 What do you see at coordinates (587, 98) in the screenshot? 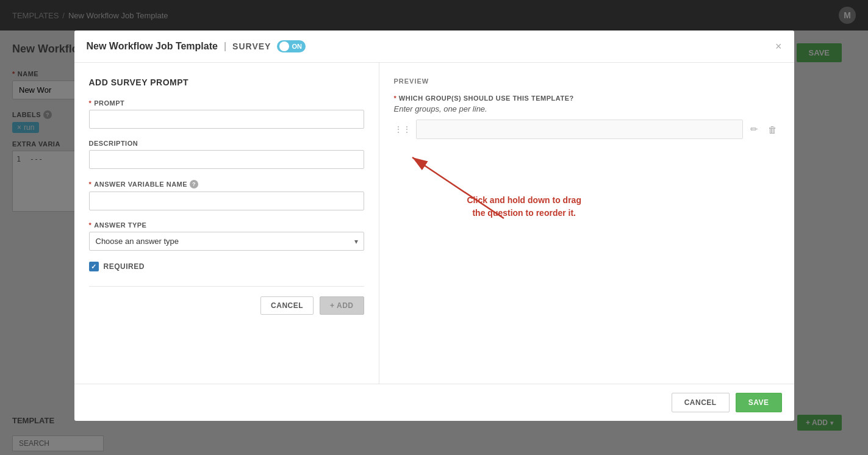
I see `preview-question-label: * WHICH GROUP(S) SHOULD USE THIS TEMPLAT…` at bounding box center [587, 98].